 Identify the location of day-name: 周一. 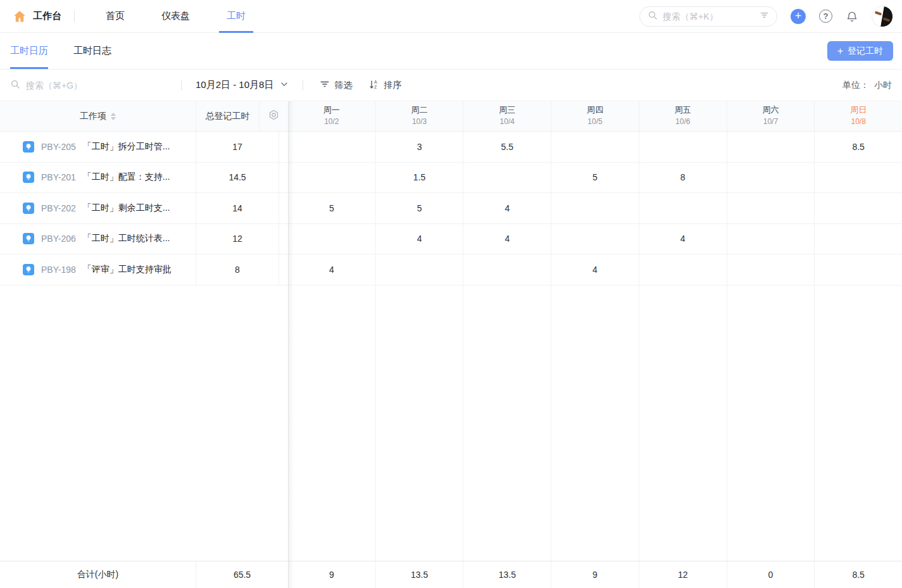
(332, 110).